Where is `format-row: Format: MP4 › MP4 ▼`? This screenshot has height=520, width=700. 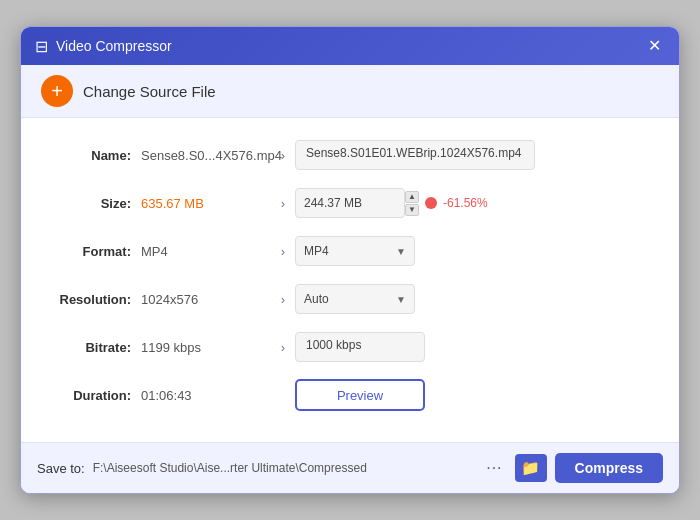 format-row: Format: MP4 › MP4 ▼ is located at coordinates (350, 251).